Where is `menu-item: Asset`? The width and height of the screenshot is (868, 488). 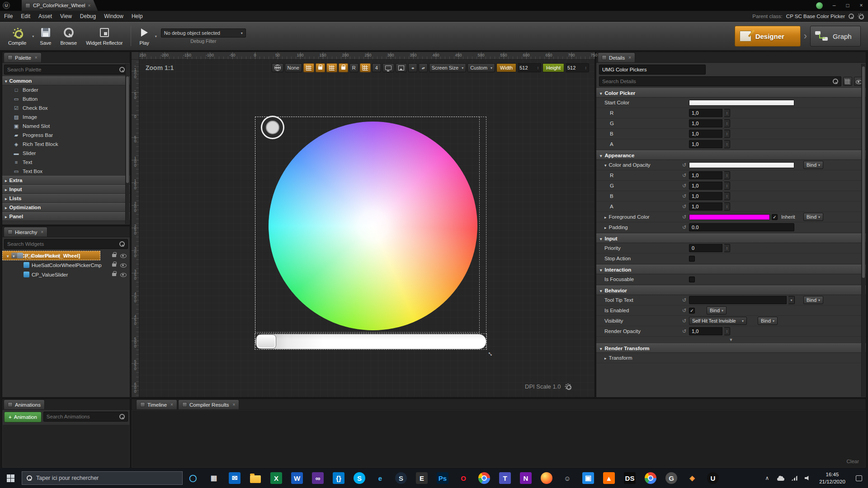 menu-item: Asset is located at coordinates (45, 16).